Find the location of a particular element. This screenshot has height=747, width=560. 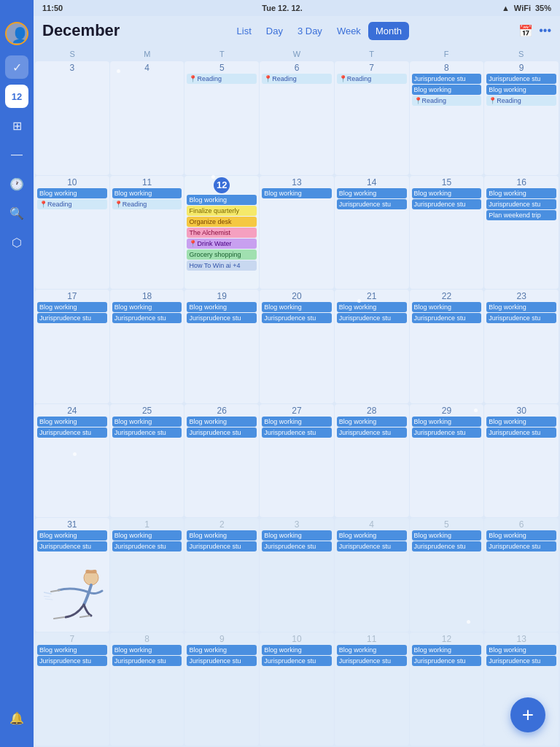

cal-cell-17: 17Blog workingJurisprudence stu is located at coordinates (72, 347).